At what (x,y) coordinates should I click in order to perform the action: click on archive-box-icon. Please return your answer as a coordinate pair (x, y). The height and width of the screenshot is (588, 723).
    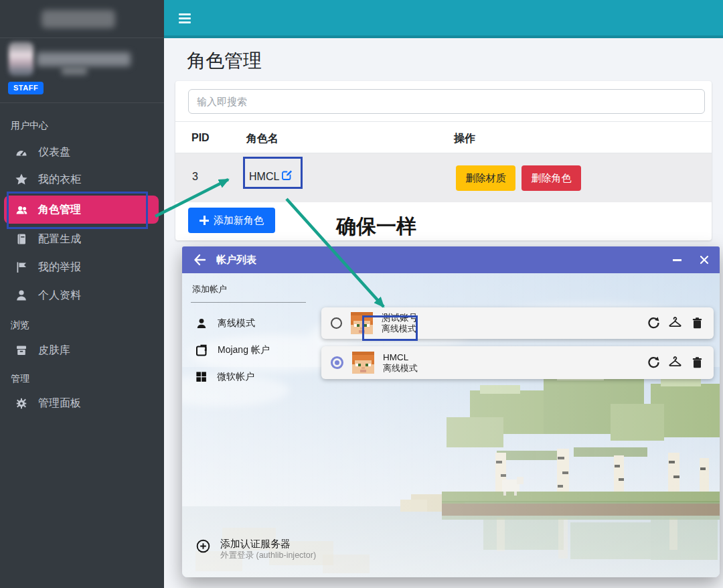
    Looking at the image, I should click on (21, 350).